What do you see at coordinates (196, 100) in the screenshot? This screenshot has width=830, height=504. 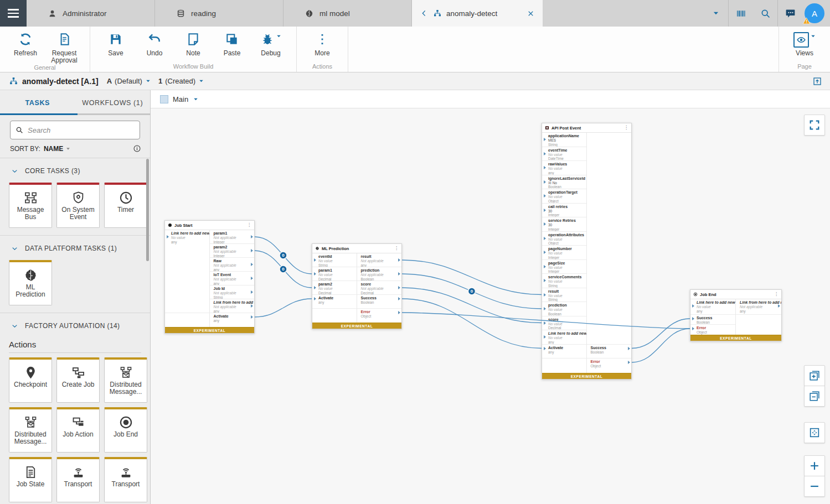 I see `caret-down-icon` at bounding box center [196, 100].